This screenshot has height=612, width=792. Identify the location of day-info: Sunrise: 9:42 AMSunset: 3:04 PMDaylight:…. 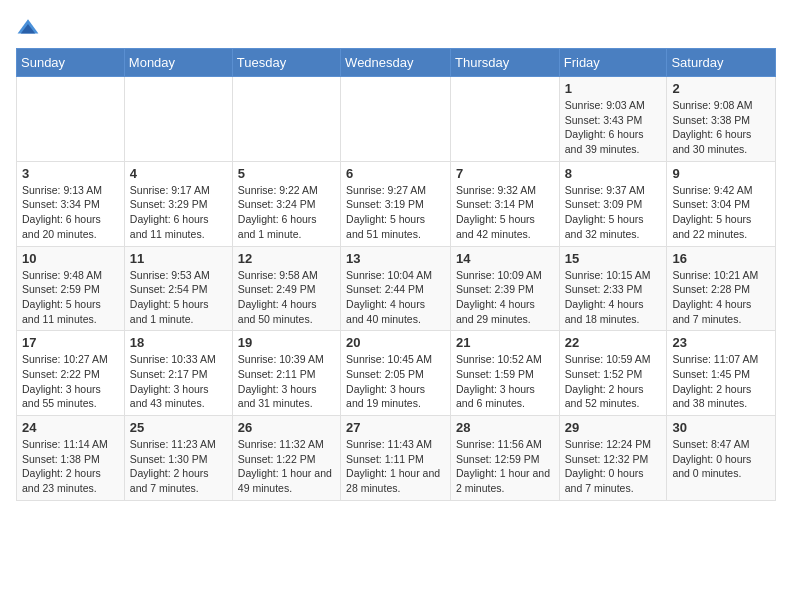
(721, 212).